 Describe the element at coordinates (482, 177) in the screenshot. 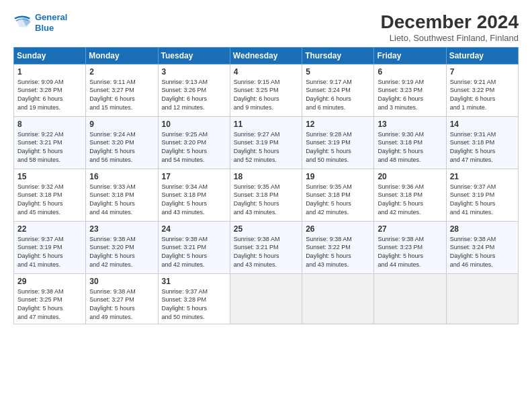

I see `day-number: 21` at that location.